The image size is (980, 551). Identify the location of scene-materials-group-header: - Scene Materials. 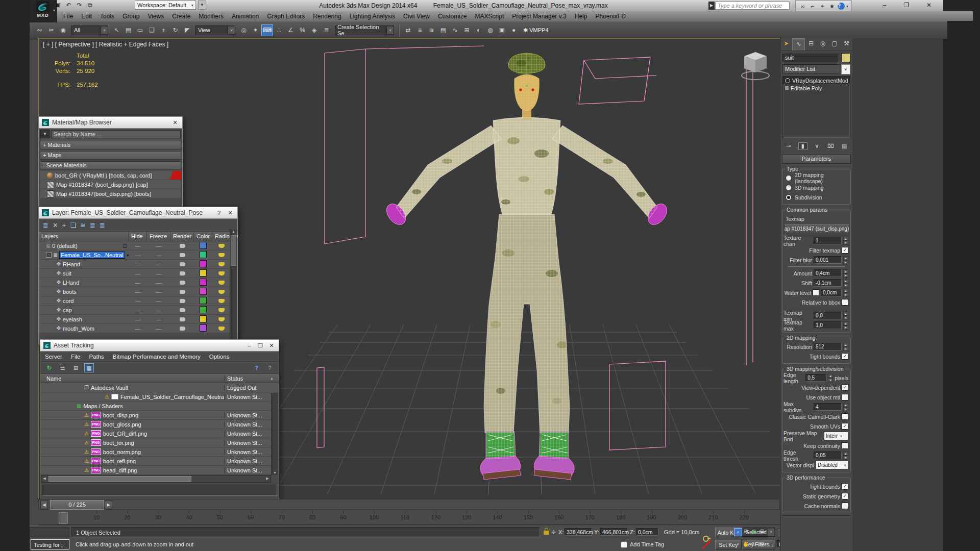
(110, 165).